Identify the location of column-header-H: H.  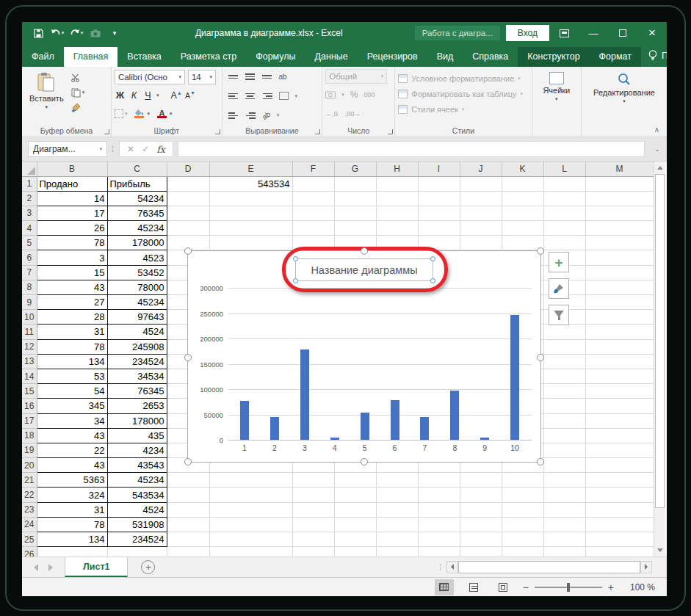
(397, 169).